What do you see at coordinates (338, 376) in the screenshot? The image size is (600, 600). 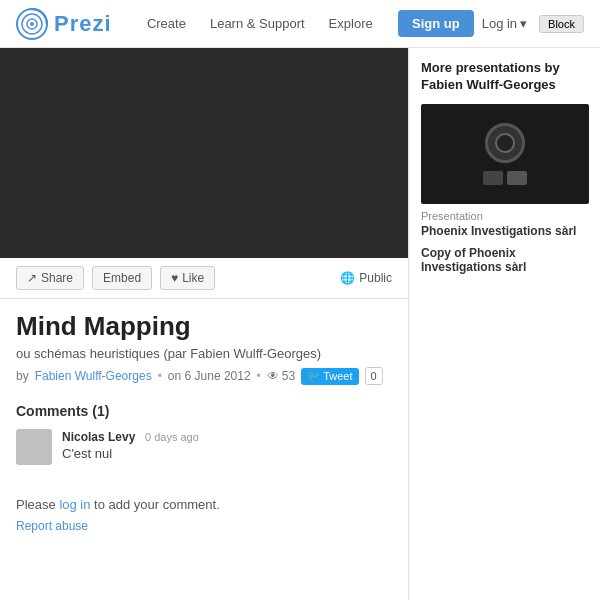 I see `tweet-label: Tweet` at bounding box center [338, 376].